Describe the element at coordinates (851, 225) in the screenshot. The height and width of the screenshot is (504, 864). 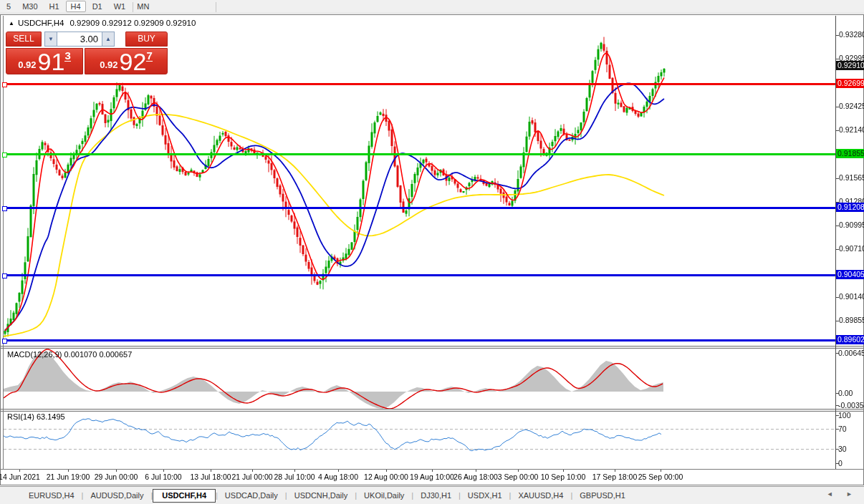
I see `price-axis-tick-label: 0.90995` at that location.